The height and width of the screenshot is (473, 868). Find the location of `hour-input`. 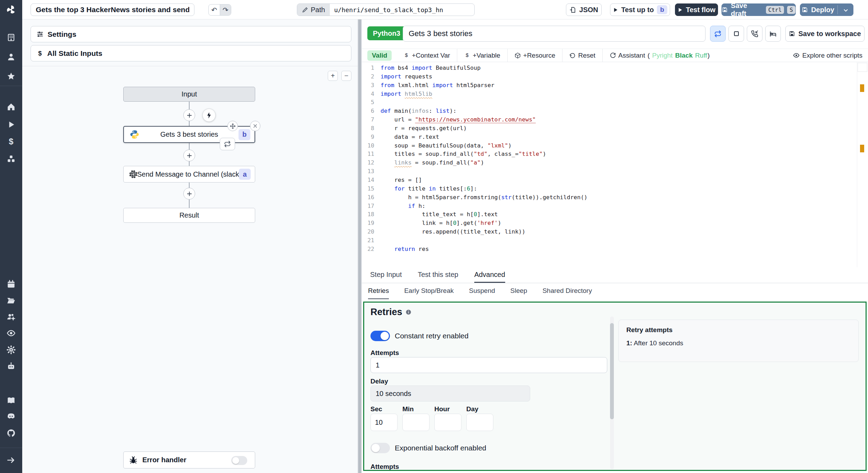

hour-input is located at coordinates (448, 422).